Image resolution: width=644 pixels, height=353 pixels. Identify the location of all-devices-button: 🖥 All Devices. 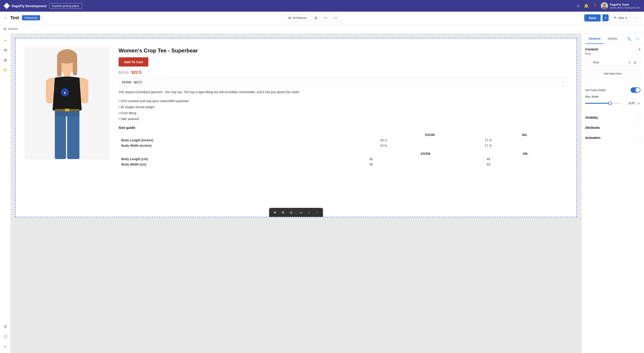
(298, 18).